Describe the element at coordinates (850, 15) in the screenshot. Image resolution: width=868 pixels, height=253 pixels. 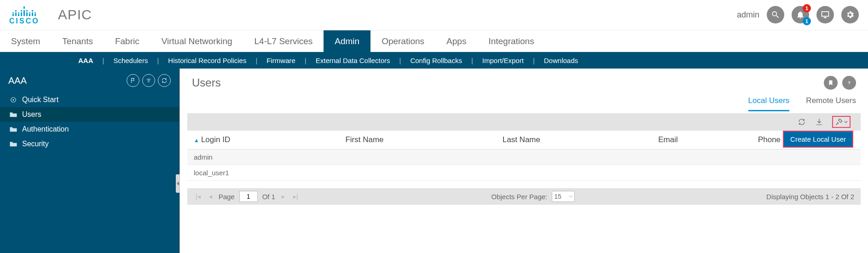
I see `gear-icon` at that location.